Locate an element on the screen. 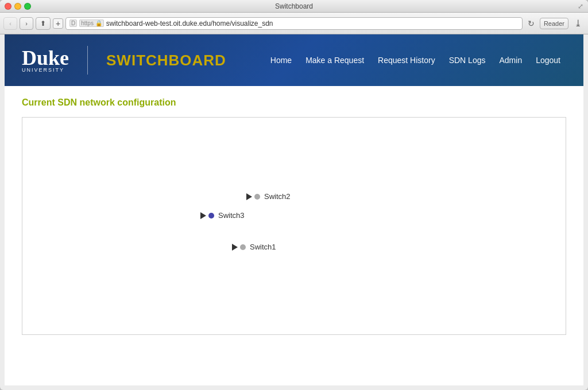 Image resolution: width=588 pixels, height=390 pixels. window-title: Switchboard is located at coordinates (294, 6).